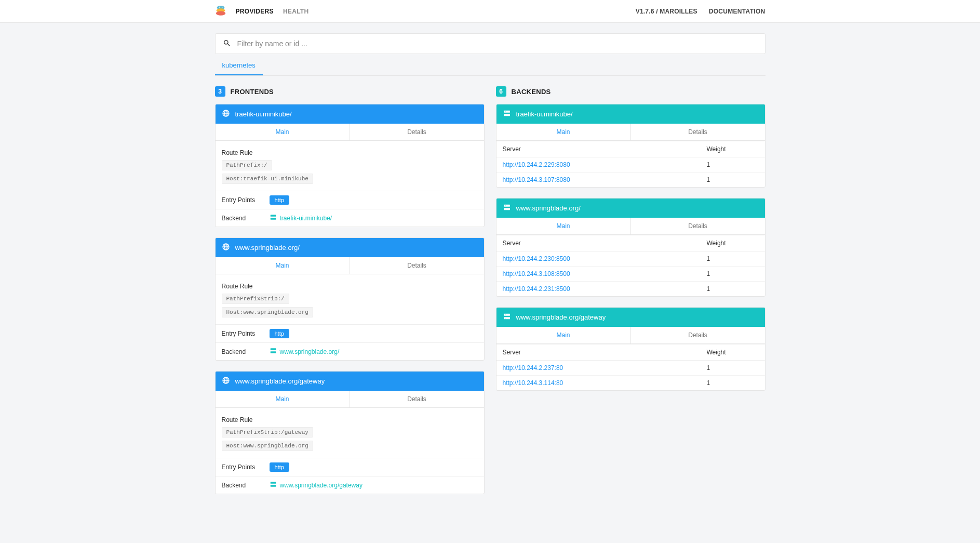 The width and height of the screenshot is (980, 543). What do you see at coordinates (630, 145) in the screenshot?
I see `backend-card: traefik-ui.minikube/ Main Details Server…` at bounding box center [630, 145].